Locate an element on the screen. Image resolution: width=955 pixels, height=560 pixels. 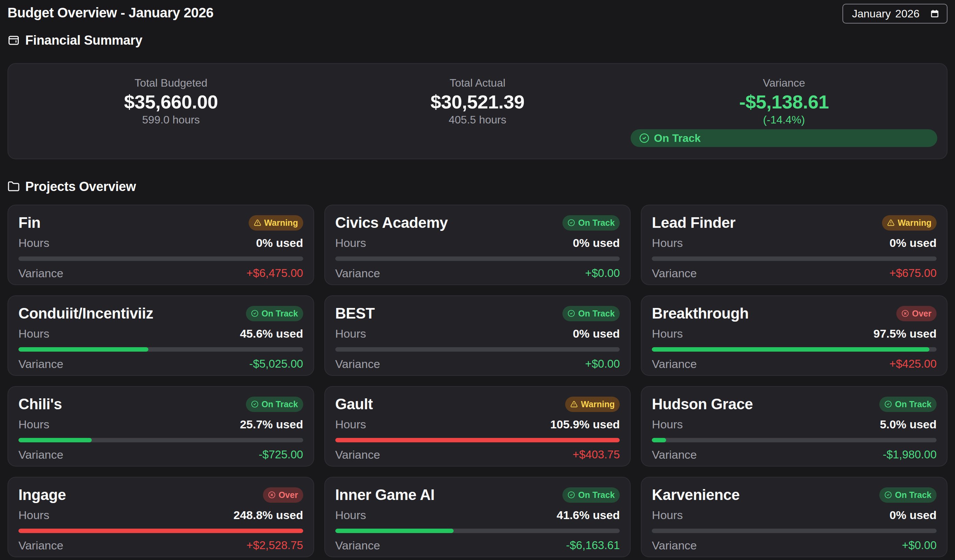
project-card: GaultWarningHours105.9% usedVariance+$40… is located at coordinates (478, 426).